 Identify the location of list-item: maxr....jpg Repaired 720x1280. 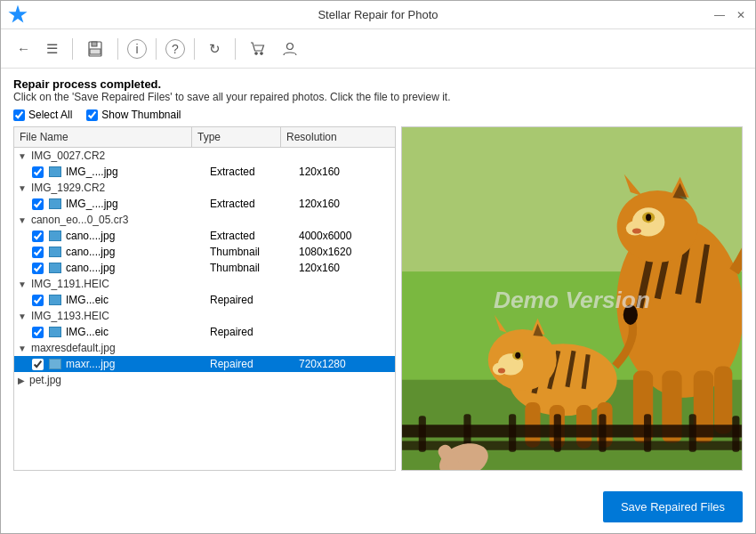
(205, 364).